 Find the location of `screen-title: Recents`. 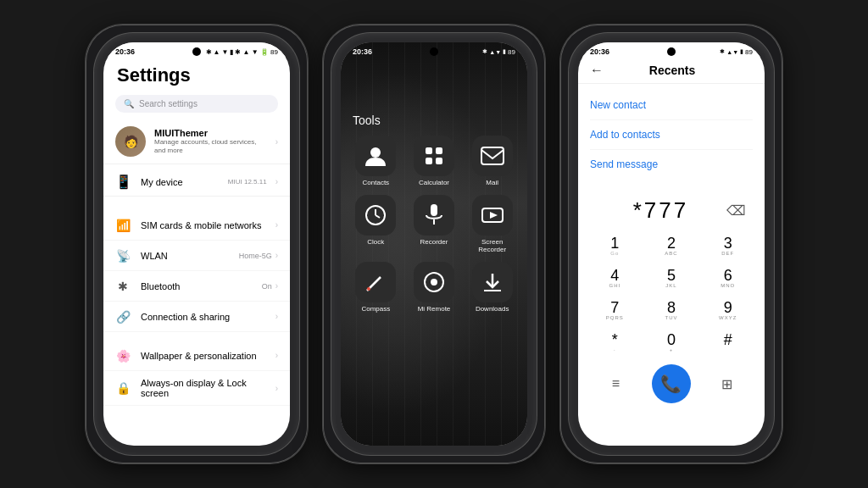

screen-title: Recents is located at coordinates (672, 70).